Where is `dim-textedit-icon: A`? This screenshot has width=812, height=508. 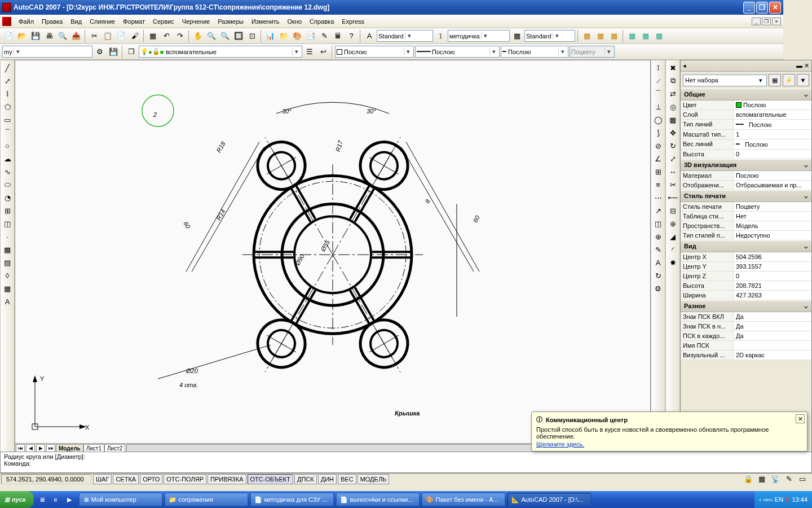 dim-textedit-icon: A is located at coordinates (658, 262).